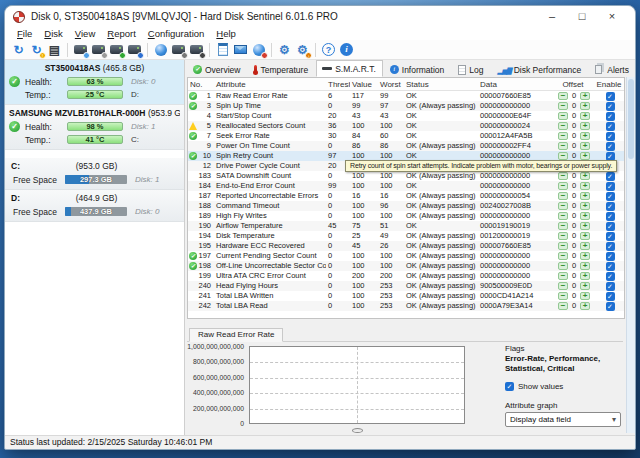 The image size is (640, 458). Describe the element at coordinates (406, 176) in the screenshot. I see `table-row: 183SATA Downshift Count0100100OK (Always…` at that location.